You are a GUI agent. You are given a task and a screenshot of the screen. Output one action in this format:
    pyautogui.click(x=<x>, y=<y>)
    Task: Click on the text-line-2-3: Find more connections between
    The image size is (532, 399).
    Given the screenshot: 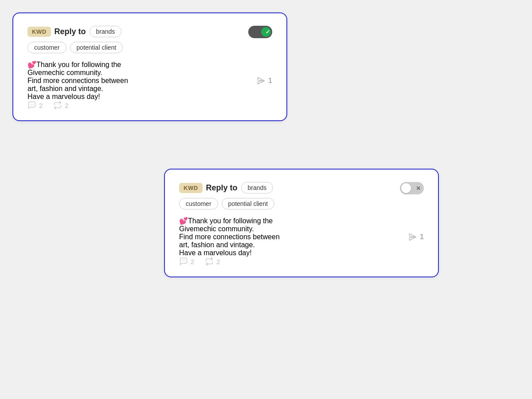 What is the action you would take?
    pyautogui.click(x=290, y=237)
    